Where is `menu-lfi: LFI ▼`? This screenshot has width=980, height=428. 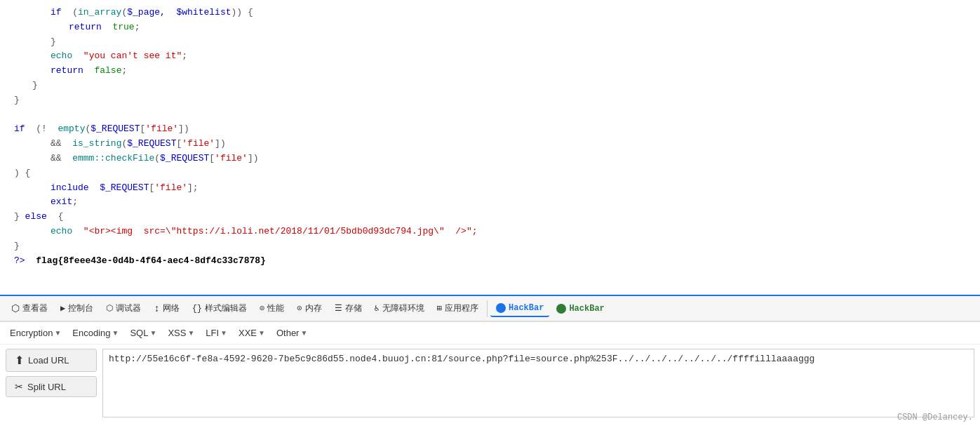 menu-lfi: LFI ▼ is located at coordinates (216, 333).